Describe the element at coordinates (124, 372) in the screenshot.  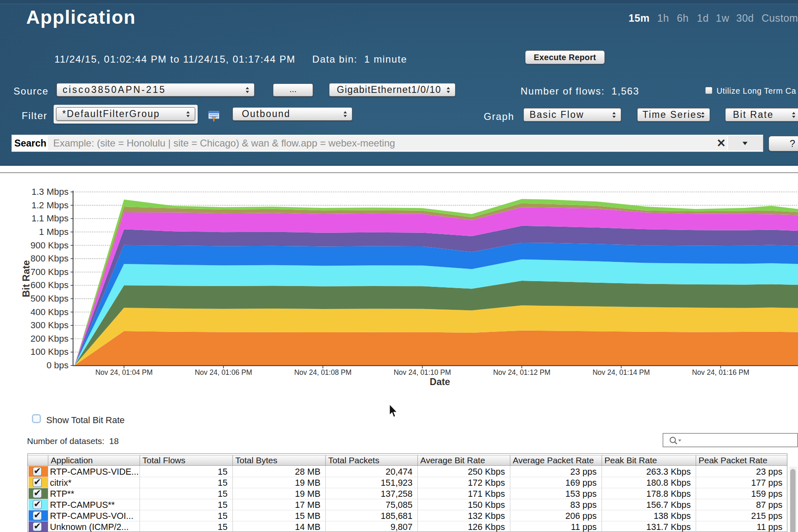
I see `svg-text: Nov 24, 01:04 PM` at that location.